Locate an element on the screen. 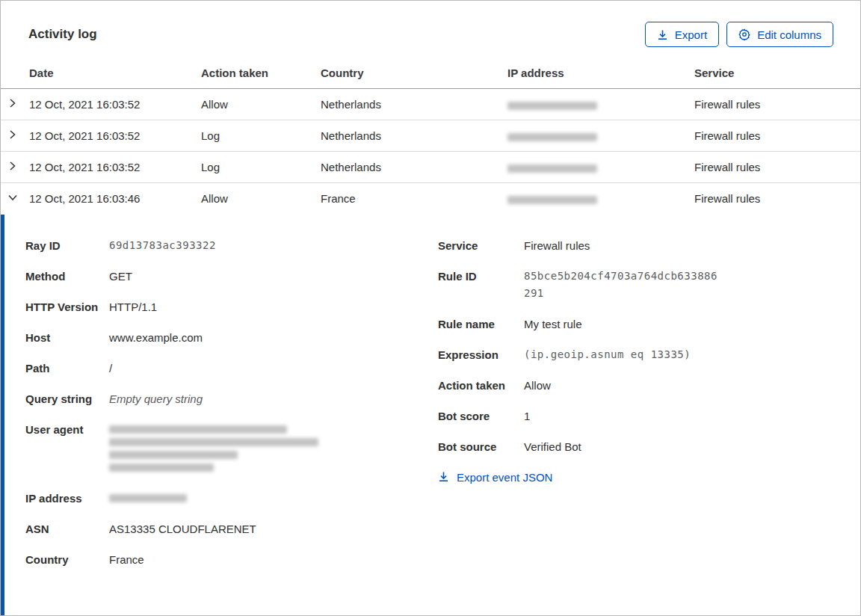  field-value: 1 is located at coordinates (527, 416).